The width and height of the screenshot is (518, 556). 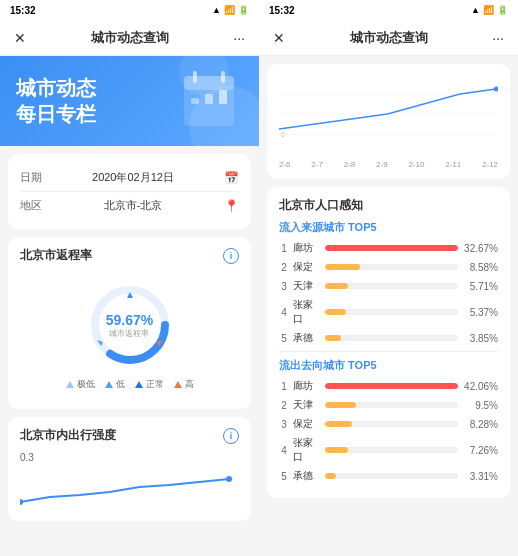 What do you see at coordinates (130, 101) in the screenshot?
I see `hero-banner: 城市动态 每日专栏` at bounding box center [130, 101].